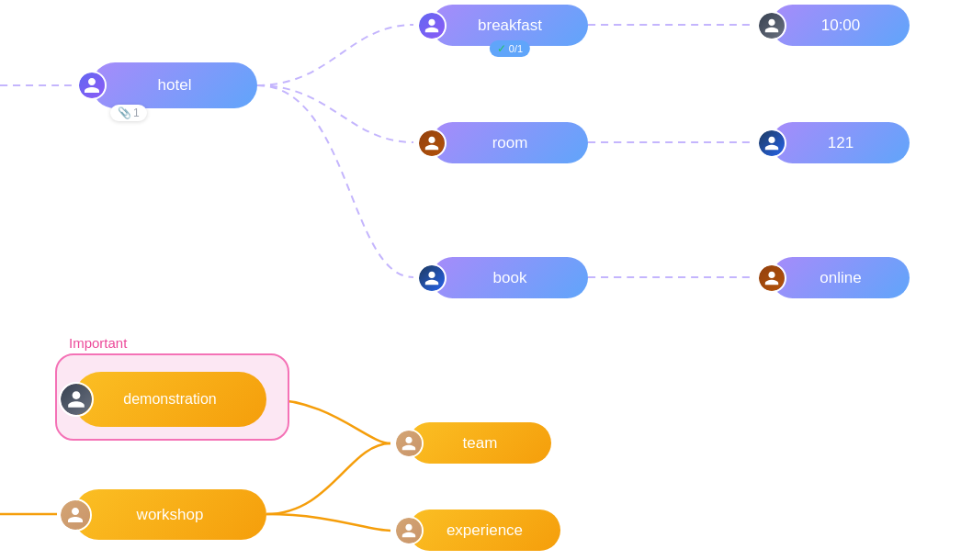 The image size is (961, 560). What do you see at coordinates (432, 278) in the screenshot?
I see `book-avatar` at bounding box center [432, 278].